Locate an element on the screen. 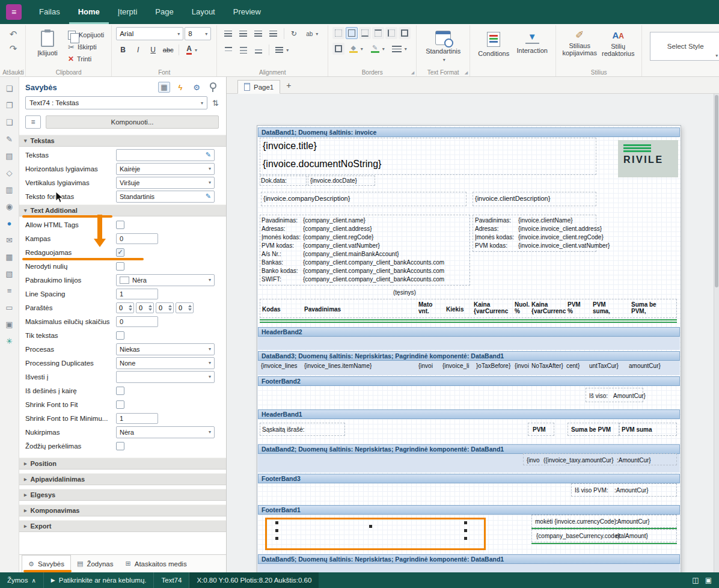 The image size is (719, 588). band-header: DataBand5; Duomenų šaltinis: Nepriskirta… is located at coordinates (469, 559).